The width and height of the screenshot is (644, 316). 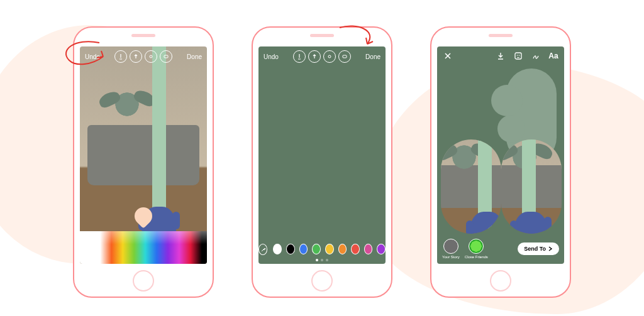 I want to click on planter, so click(x=143, y=156).